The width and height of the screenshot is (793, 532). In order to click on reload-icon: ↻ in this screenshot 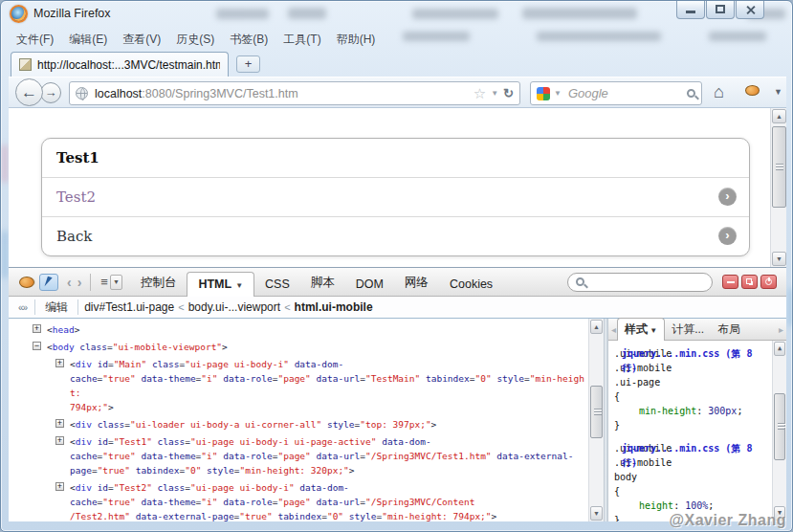, I will do `click(509, 94)`.